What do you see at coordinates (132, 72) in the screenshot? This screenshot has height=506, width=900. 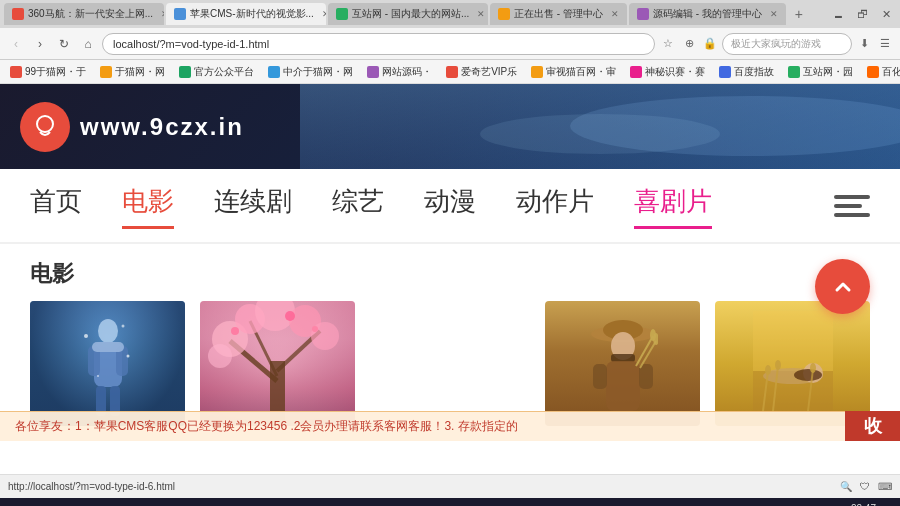 I see `bookmark-2: 于猫网・网` at bounding box center [132, 72].